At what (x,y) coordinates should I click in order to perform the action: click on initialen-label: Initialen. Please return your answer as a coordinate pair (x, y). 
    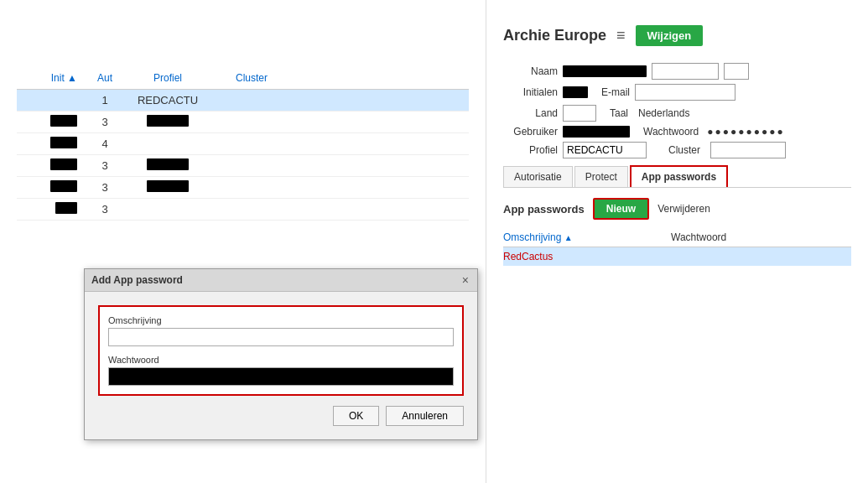
    Looking at the image, I should click on (530, 92).